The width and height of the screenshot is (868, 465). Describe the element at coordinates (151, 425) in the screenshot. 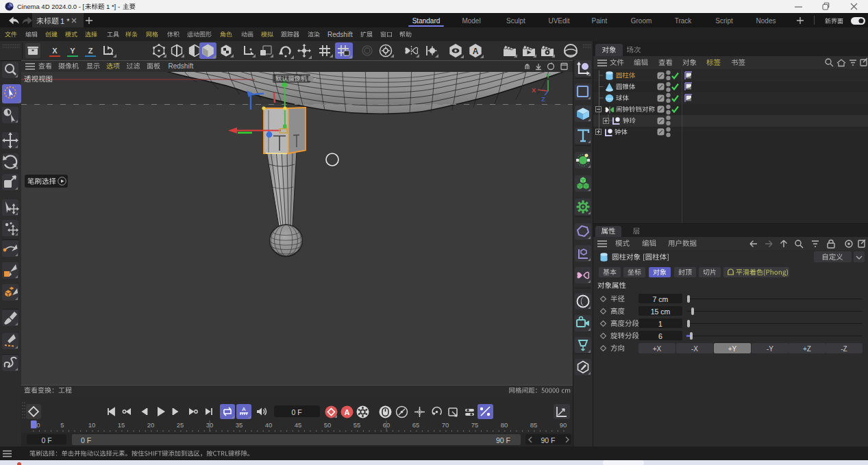

I see `svg-text: 20` at that location.